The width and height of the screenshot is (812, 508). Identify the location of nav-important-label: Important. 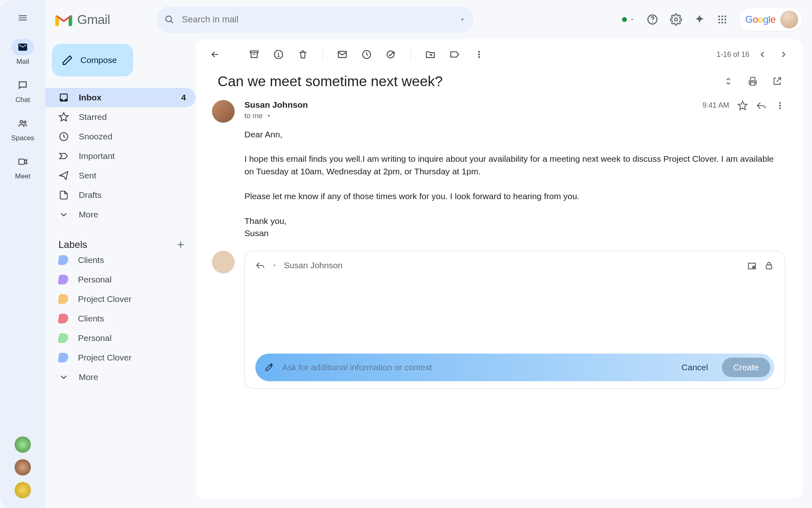
(97, 156).